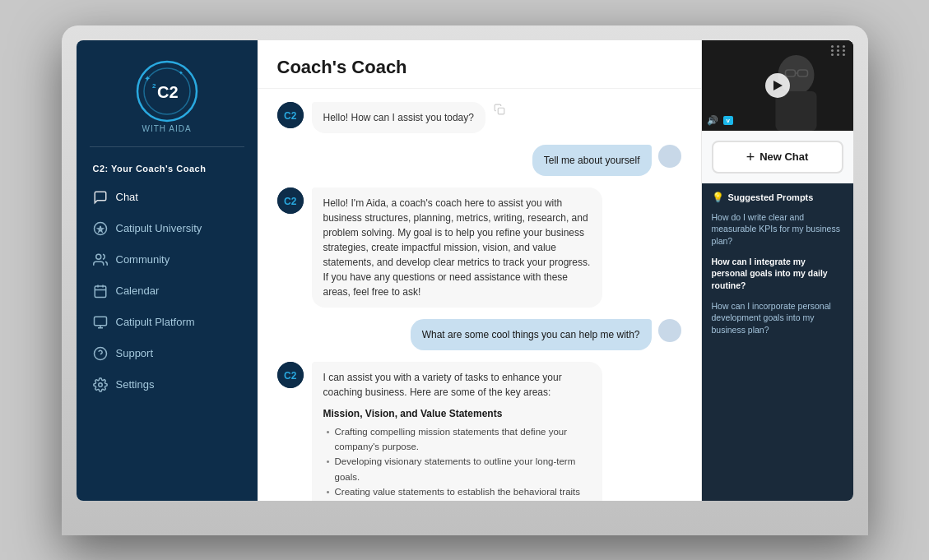 This screenshot has height=560, width=929. Describe the element at coordinates (100, 385) in the screenshot. I see `settings-icon` at that location.